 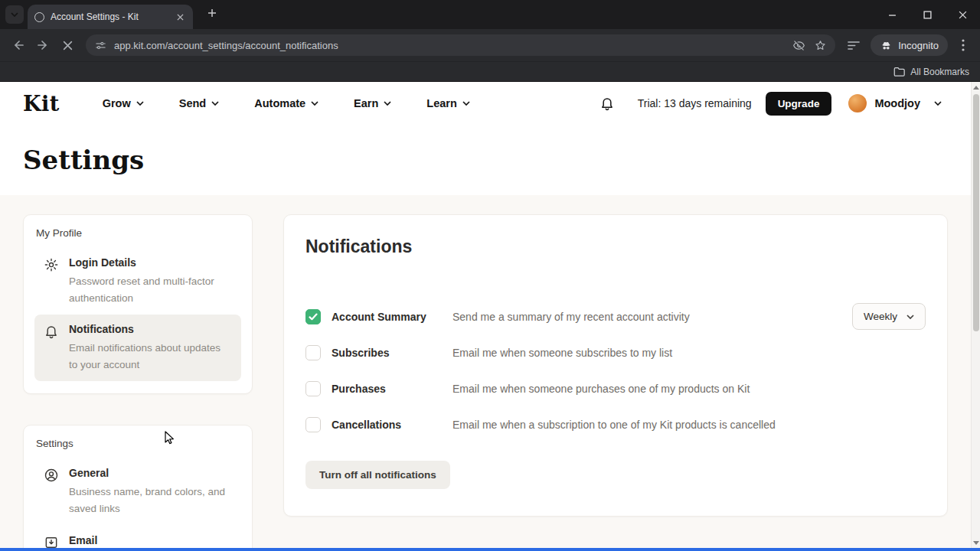 I want to click on bell-icon, so click(x=51, y=331).